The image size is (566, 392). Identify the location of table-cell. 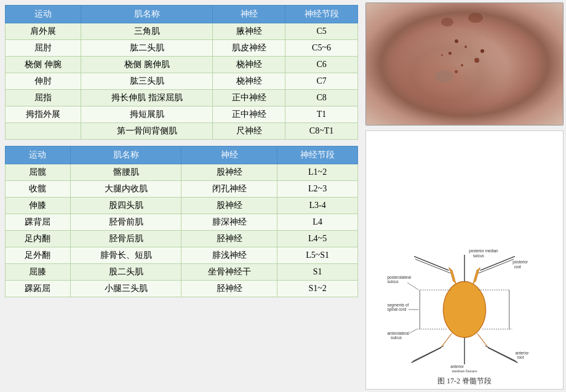
(43, 132).